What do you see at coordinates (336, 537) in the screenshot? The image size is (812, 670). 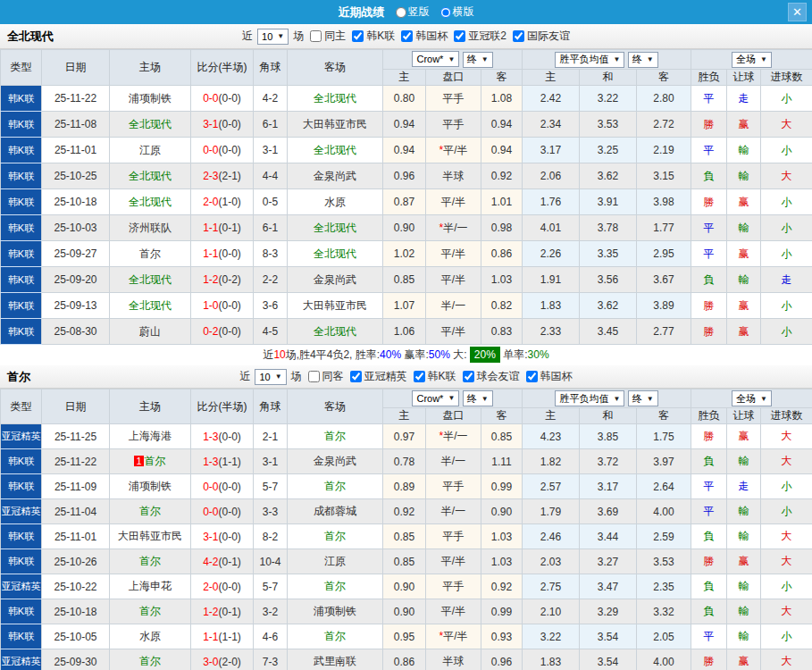 I see `away-team-cell: 首尔` at bounding box center [336, 537].